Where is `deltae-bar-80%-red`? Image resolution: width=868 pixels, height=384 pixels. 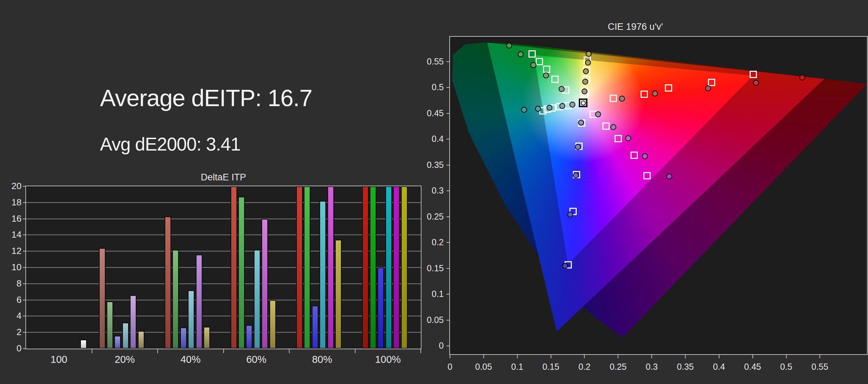
deltae-bar-80%-red is located at coordinates (299, 267).